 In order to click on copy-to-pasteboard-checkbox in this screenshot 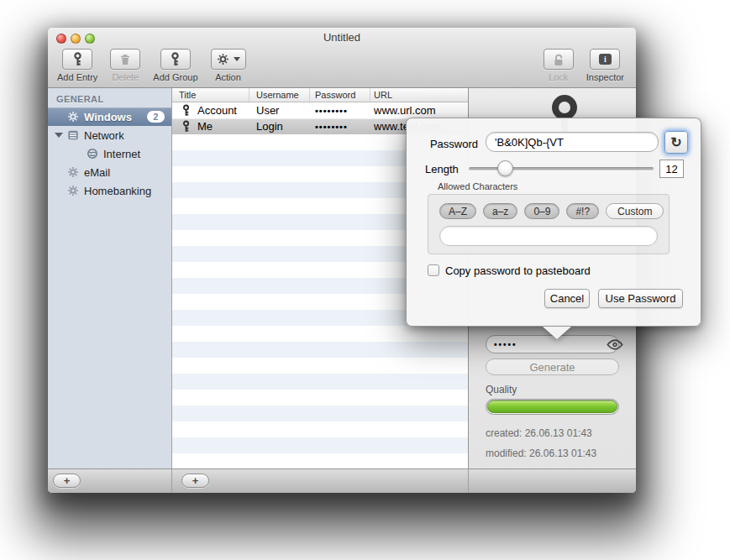, I will do `click(433, 270)`.